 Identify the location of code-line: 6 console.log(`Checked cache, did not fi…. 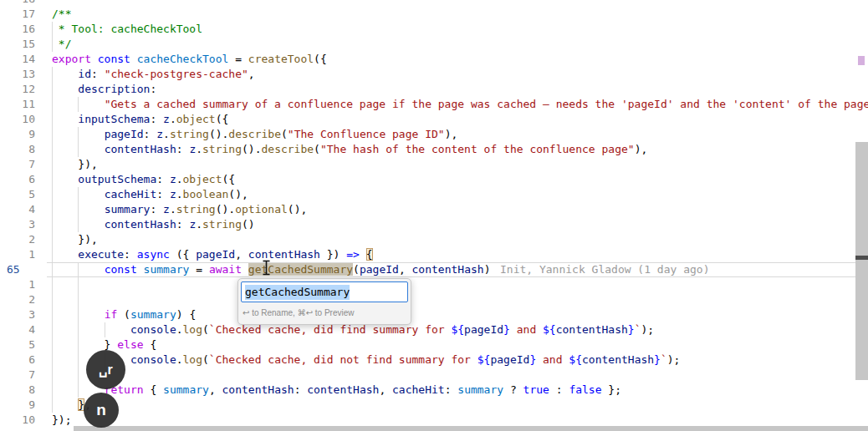
(434, 360).